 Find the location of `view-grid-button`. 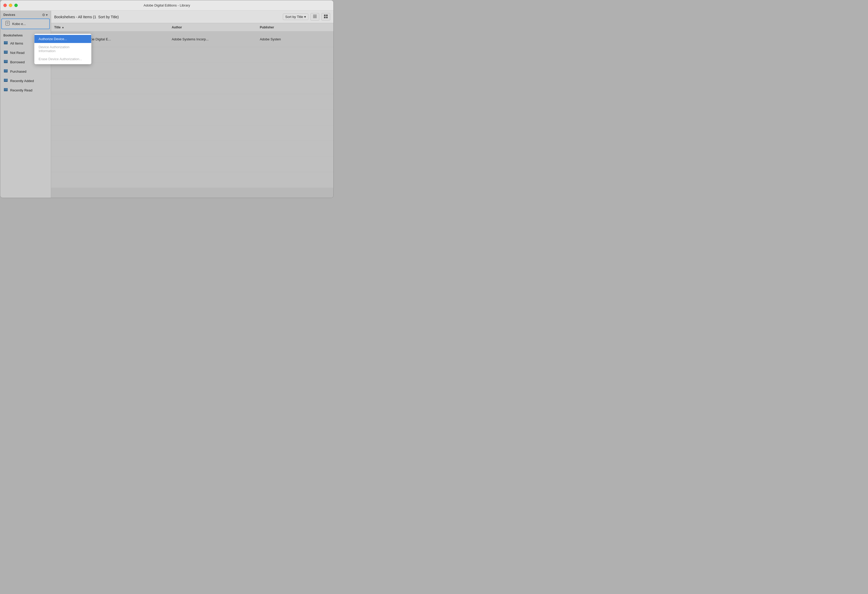

view-grid-button is located at coordinates (326, 17).